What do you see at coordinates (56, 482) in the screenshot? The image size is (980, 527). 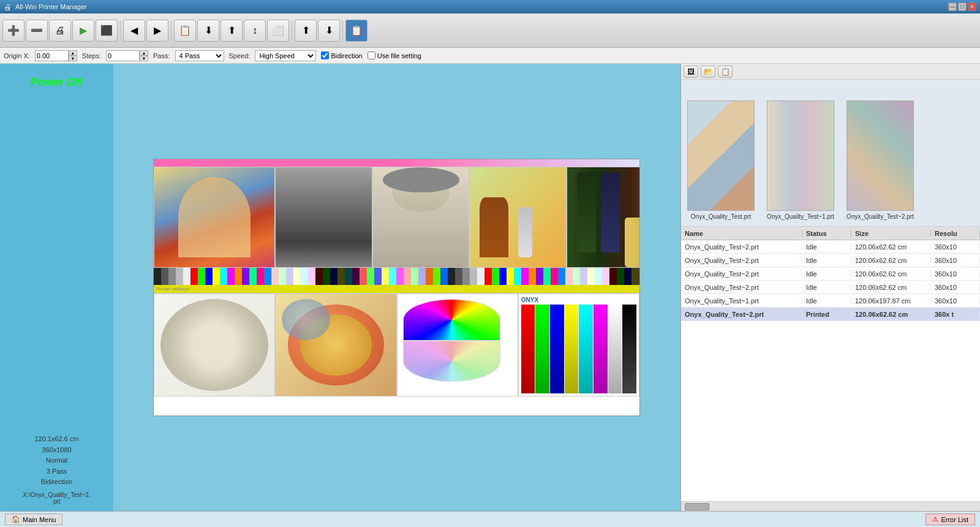 I see `direction-info: Bidirection` at bounding box center [56, 482].